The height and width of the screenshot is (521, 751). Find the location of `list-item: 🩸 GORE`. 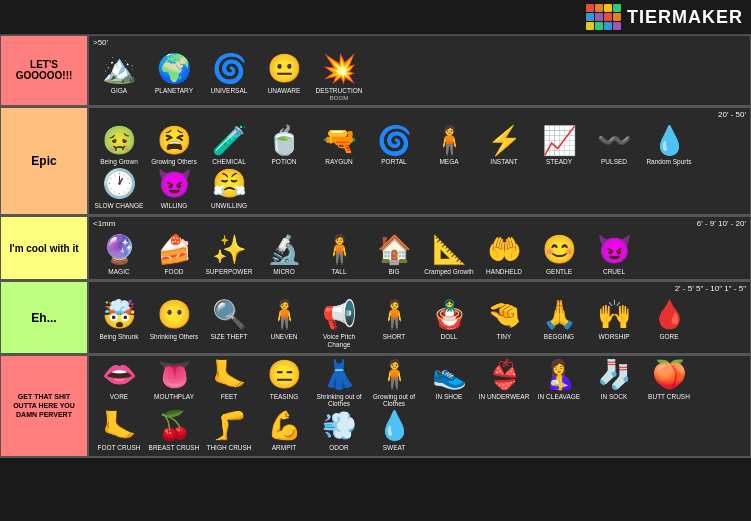

list-item: 🩸 GORE is located at coordinates (669, 320).